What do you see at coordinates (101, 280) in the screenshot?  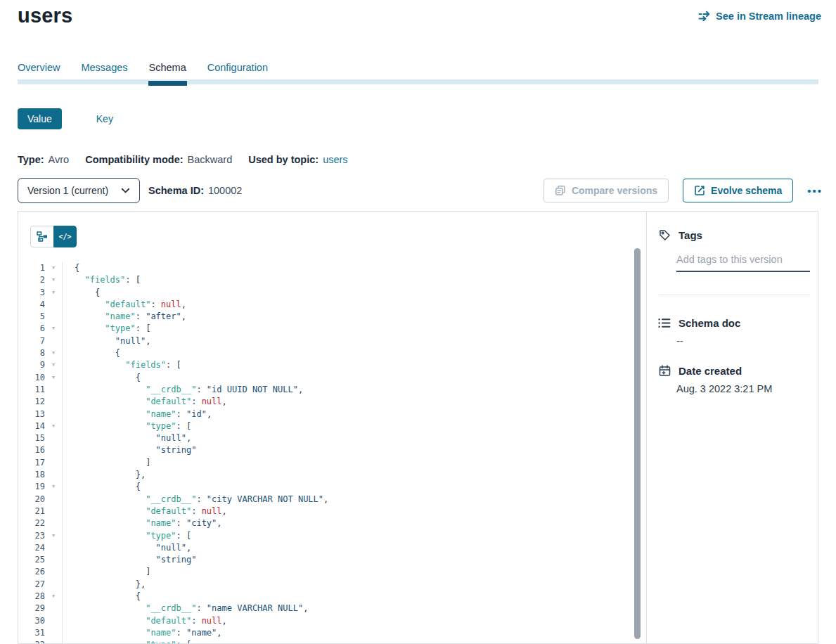 I see `code-text: "fields": [` at bounding box center [101, 280].